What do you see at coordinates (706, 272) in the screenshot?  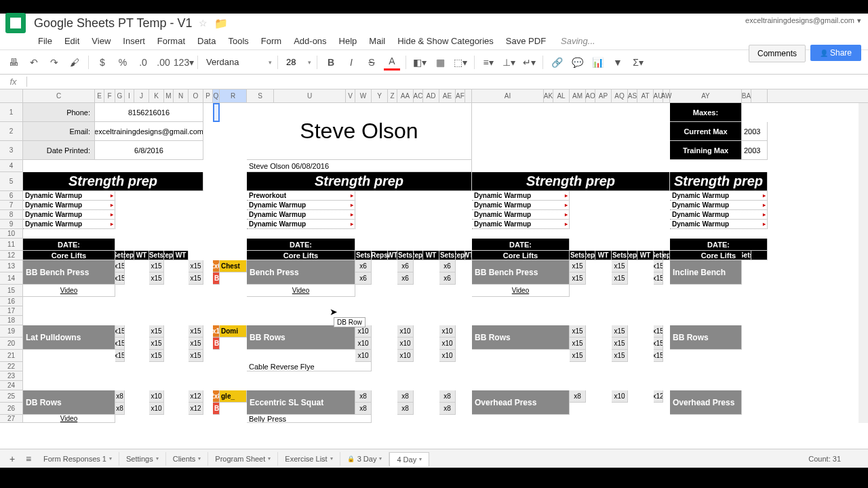 I see `exercise-incline-bench: Incline Bench` at bounding box center [706, 272].